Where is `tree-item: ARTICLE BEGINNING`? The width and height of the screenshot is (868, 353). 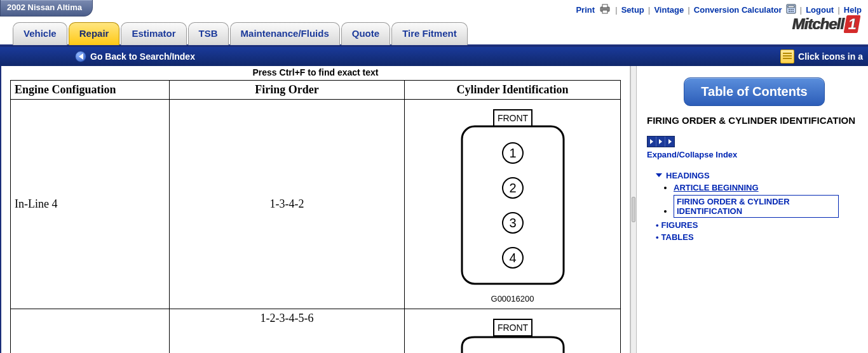 tree-item: ARTICLE BEGINNING is located at coordinates (768, 188).